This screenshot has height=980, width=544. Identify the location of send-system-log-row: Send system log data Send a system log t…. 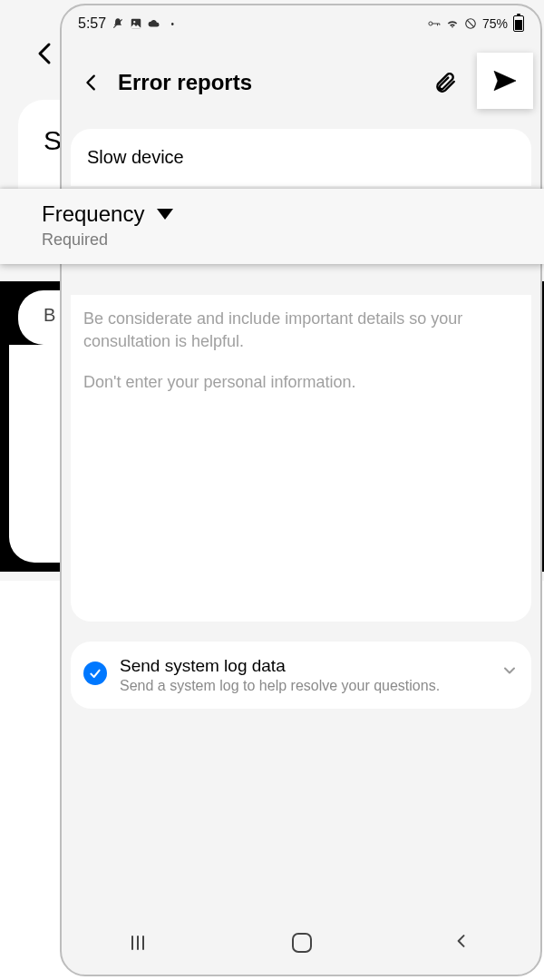
(301, 675).